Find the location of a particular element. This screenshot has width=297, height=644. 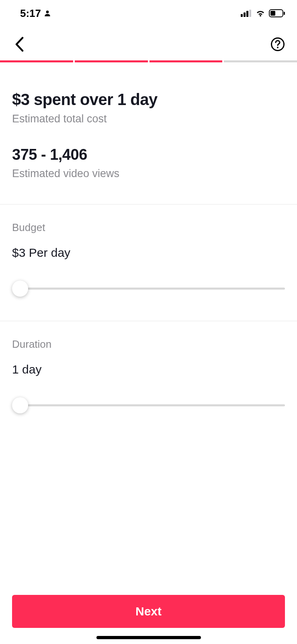

footer: Next is located at coordinates (149, 611).